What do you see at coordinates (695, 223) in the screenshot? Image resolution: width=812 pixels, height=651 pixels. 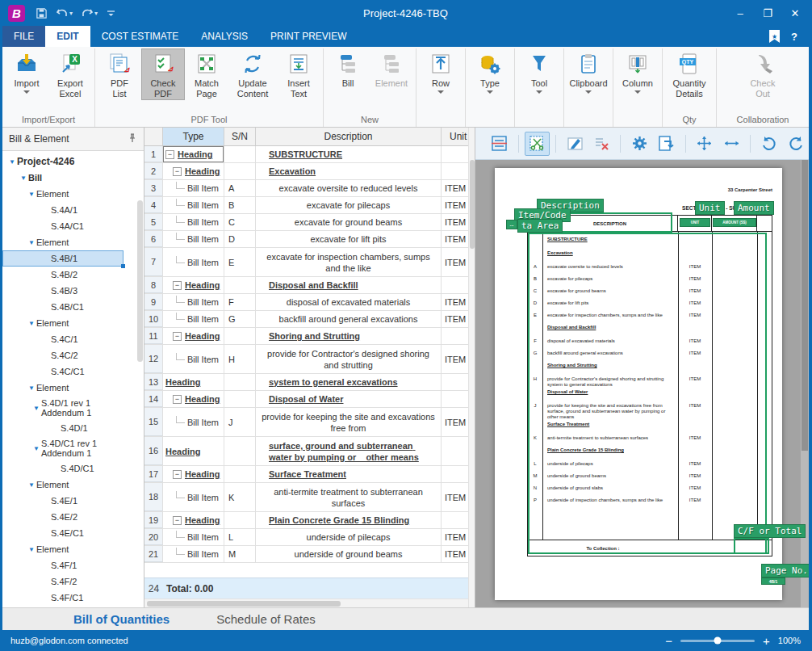 I see `unit-header-highlight: UNIT` at bounding box center [695, 223].